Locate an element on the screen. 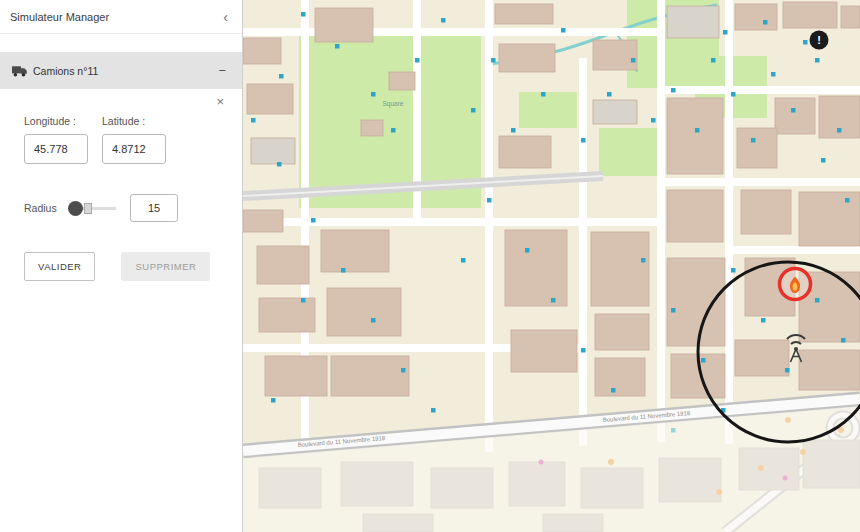 The width and height of the screenshot is (860, 532). latitude-field: Latitude : is located at coordinates (134, 140).